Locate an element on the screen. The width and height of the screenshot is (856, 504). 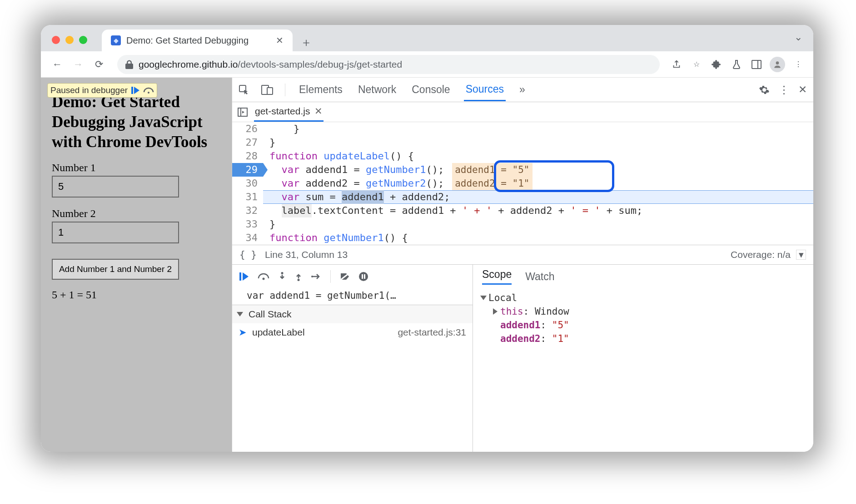
watch-tab: Watch is located at coordinates (540, 277).